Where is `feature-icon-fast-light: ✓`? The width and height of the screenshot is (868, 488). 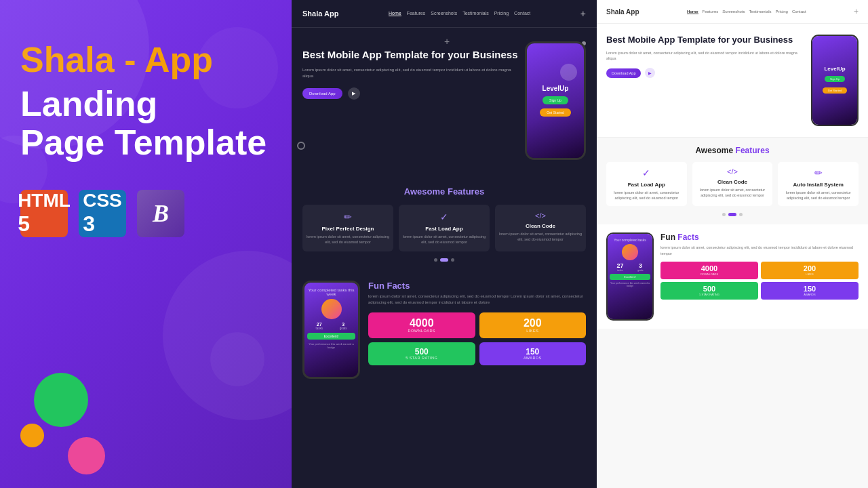
feature-icon-fast-light: ✓ is located at coordinates (647, 173).